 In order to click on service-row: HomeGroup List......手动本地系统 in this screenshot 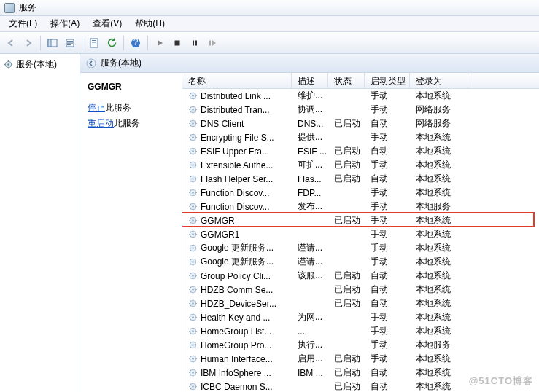, I will do `click(360, 331)`.